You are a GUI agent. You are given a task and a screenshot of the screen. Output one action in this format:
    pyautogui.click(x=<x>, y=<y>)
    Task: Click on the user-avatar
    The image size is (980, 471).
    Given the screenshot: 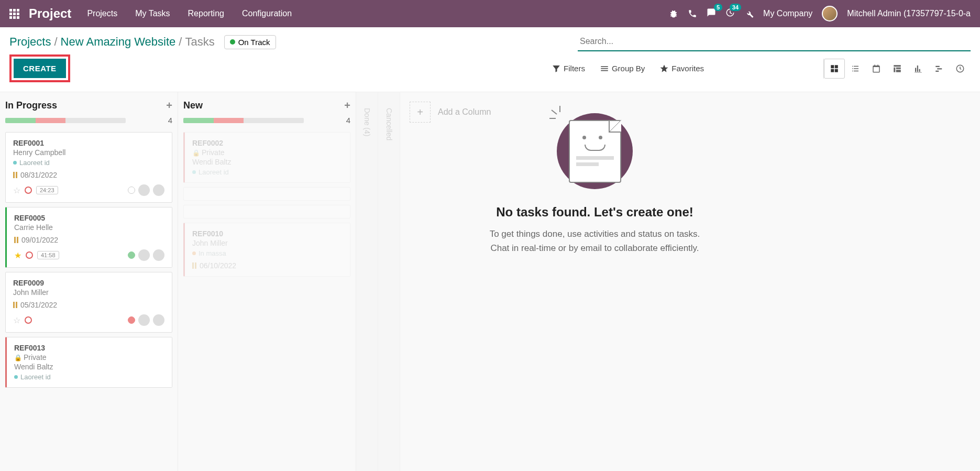 What is the action you would take?
    pyautogui.click(x=830, y=14)
    